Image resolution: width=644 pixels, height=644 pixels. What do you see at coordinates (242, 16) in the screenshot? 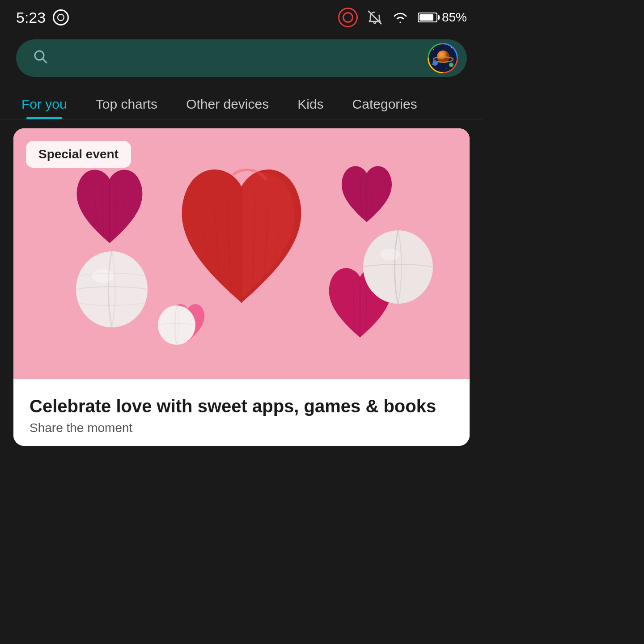
I see `status-bar: 5:23 85%` at bounding box center [242, 16].